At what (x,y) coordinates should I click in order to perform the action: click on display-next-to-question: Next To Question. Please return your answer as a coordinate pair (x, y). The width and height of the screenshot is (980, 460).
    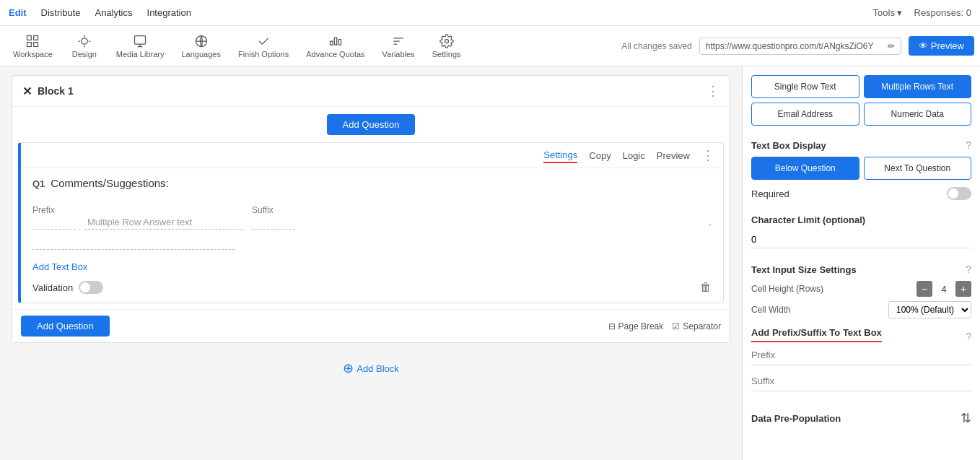
    Looking at the image, I should click on (918, 168).